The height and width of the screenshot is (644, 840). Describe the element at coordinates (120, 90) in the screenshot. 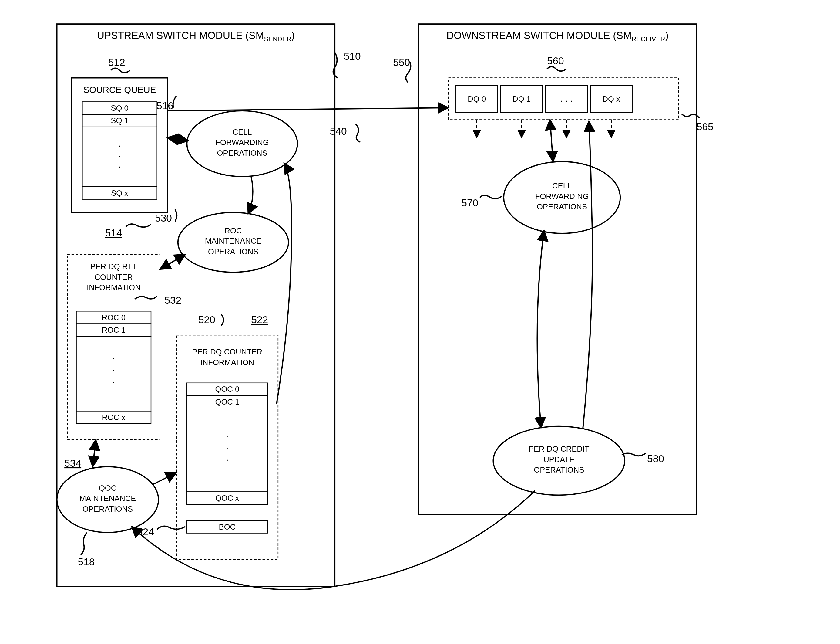

I see `source-queue-title: SOURCE QUEUE` at that location.